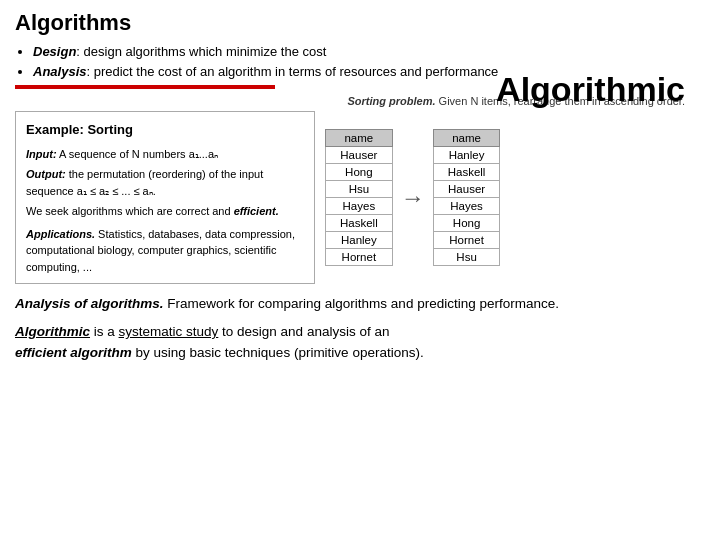  I want to click on sorted-table: name Hanley Haskell Hauser Hayes Hong Ho…, so click(467, 198).